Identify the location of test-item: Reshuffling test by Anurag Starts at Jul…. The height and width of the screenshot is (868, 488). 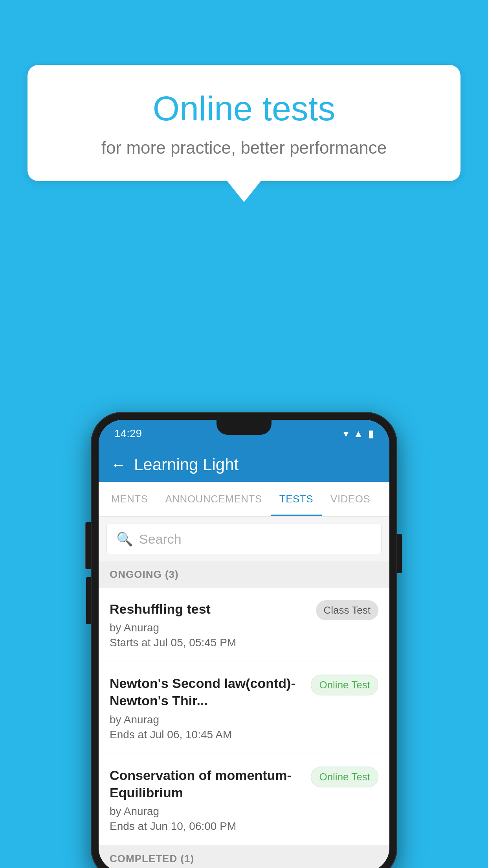
(244, 625).